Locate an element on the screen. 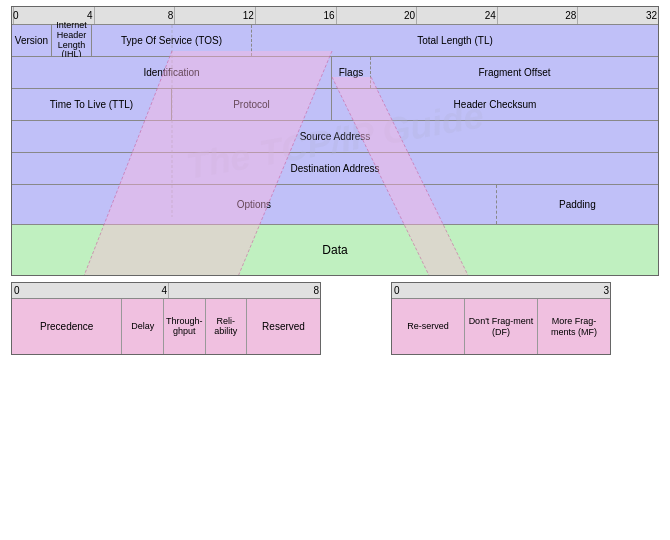 The image size is (670, 540). field-ihl: Internet Header Length (IHL) is located at coordinates (72, 40).